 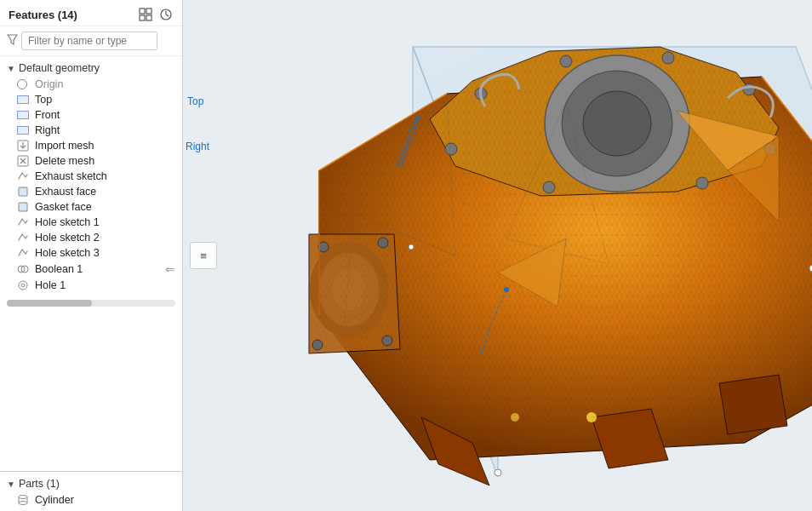 I want to click on tree-item-top: Top, so click(x=91, y=100).